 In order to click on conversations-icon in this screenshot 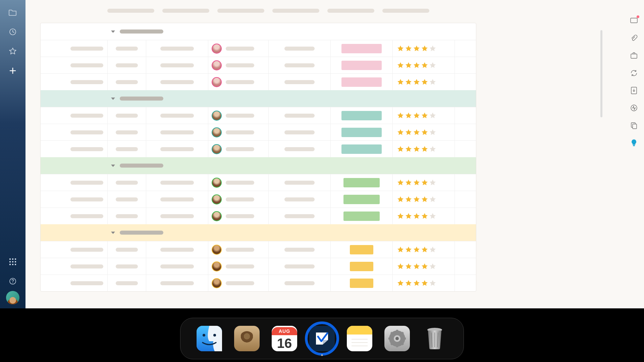, I will do `click(634, 21)`.